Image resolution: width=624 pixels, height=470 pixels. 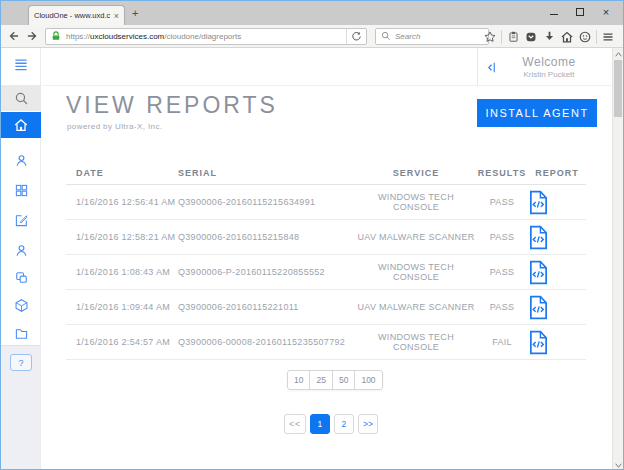 I want to click on sidebar-item-users, so click(x=21, y=160).